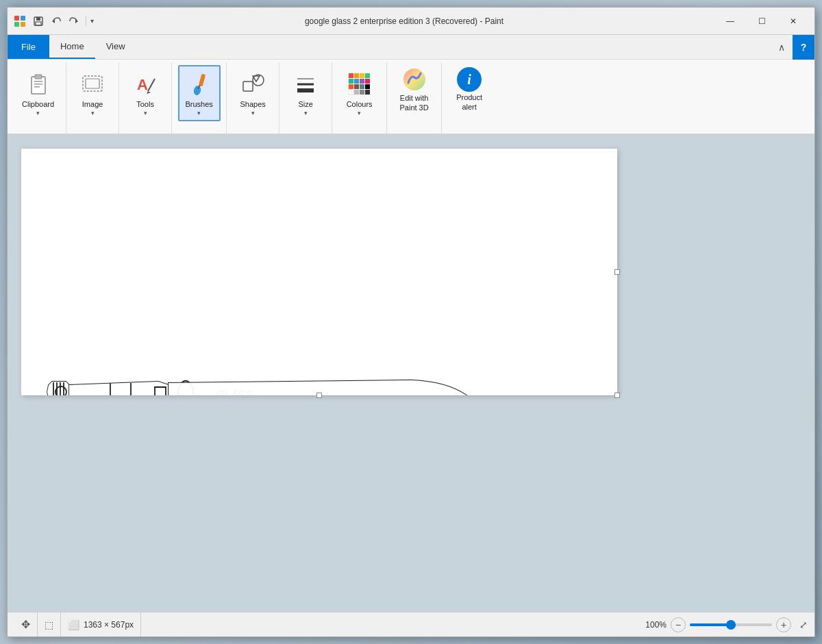 This screenshot has height=644, width=822. What do you see at coordinates (804, 625) in the screenshot?
I see `resize-icon: ⤢` at bounding box center [804, 625].